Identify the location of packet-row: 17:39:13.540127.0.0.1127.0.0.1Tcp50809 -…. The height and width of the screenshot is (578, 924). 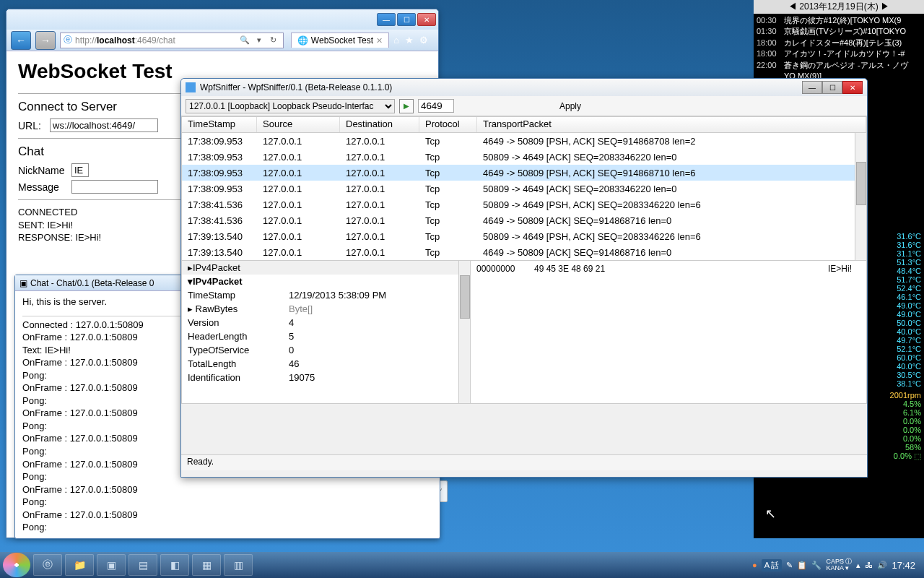
(524, 236).